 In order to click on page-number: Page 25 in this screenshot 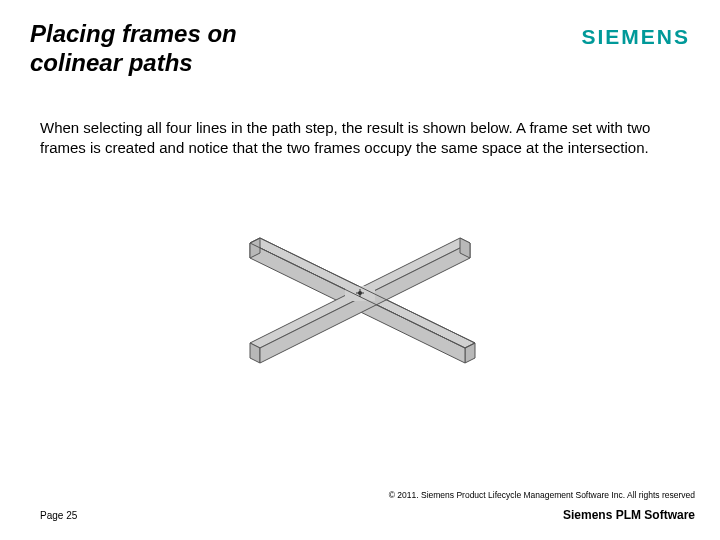, I will do `click(58, 516)`.